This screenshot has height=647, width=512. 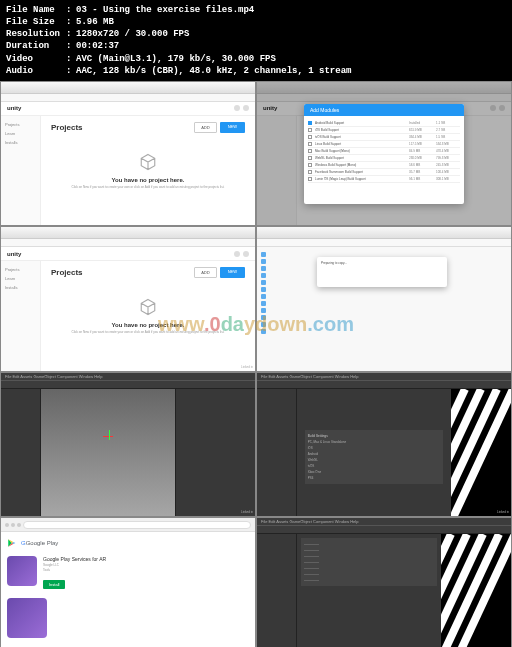 What do you see at coordinates (384, 172) in the screenshot?
I see `module-row: Facebook Gameroom Build Support35.7 MB10…` at bounding box center [384, 172].